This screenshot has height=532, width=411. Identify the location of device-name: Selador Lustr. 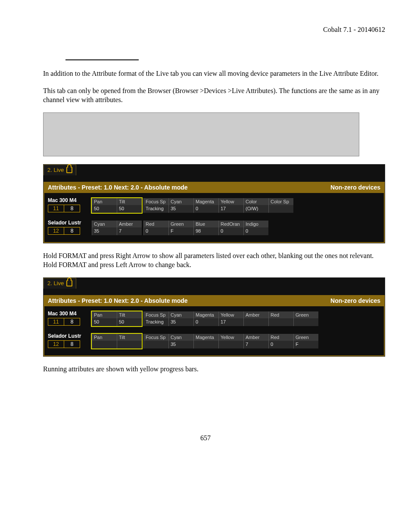
(69, 336).